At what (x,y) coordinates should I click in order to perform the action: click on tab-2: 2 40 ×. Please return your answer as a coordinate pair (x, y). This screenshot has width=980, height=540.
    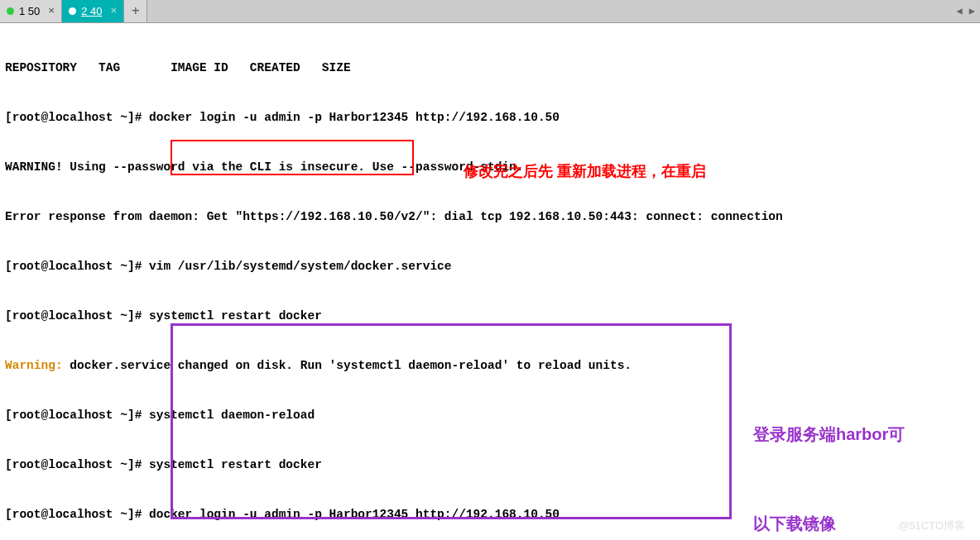
    Looking at the image, I should click on (93, 12).